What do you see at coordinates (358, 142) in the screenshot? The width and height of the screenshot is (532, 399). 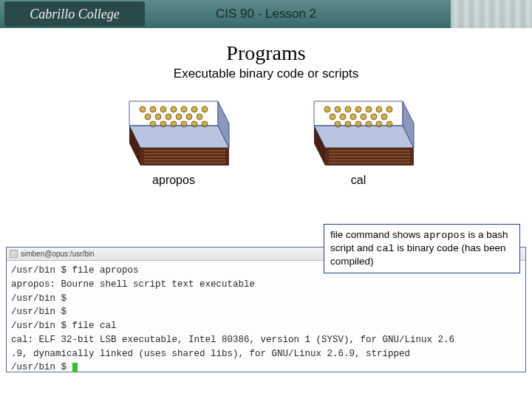 I see `box-col-cal: cal` at bounding box center [358, 142].